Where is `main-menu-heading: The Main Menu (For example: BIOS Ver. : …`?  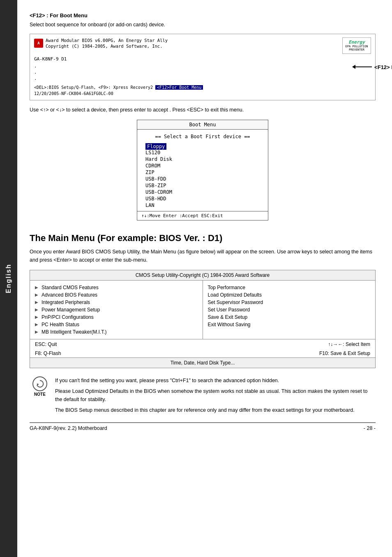 main-menu-heading: The Main Menu (For example: BIOS Ver. : … is located at coordinates (203, 238).